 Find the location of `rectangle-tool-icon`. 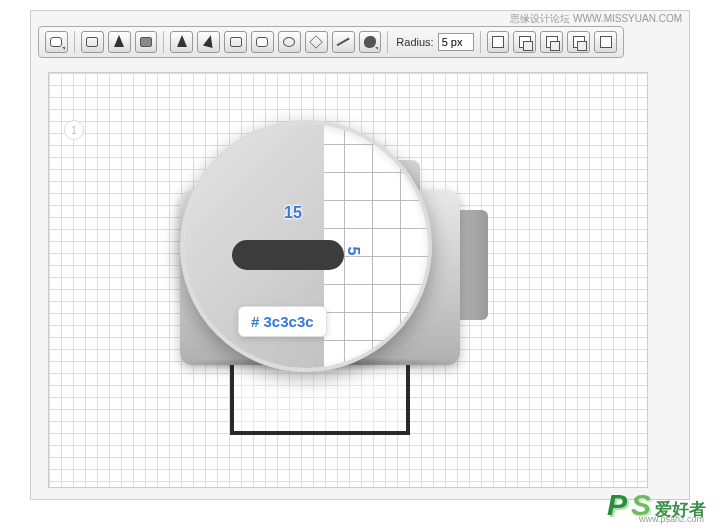

rectangle-tool-icon is located at coordinates (236, 42).